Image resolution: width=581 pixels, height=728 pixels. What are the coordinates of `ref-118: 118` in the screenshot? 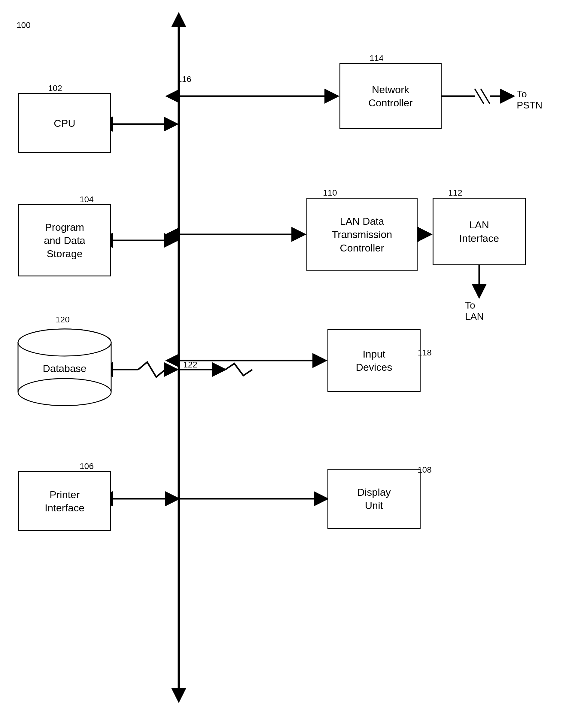 It's located at (425, 353).